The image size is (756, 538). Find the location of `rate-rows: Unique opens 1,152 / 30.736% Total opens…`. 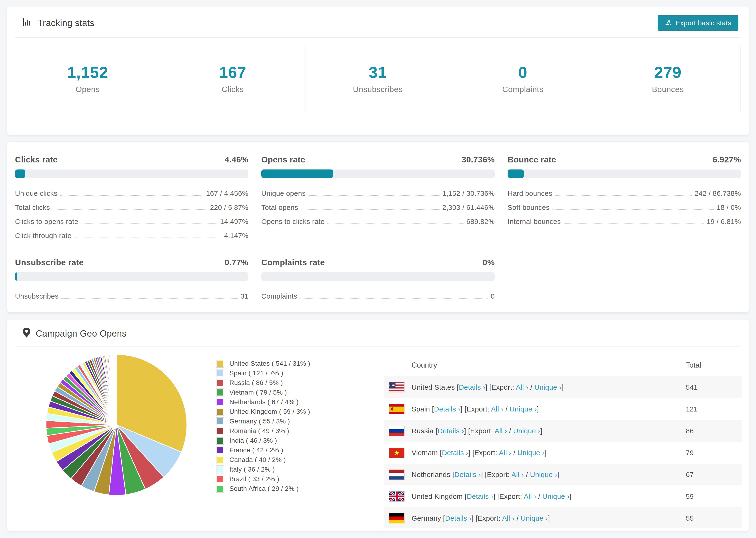

rate-rows: Unique opens 1,152 / 30.736% Total opens… is located at coordinates (378, 207).